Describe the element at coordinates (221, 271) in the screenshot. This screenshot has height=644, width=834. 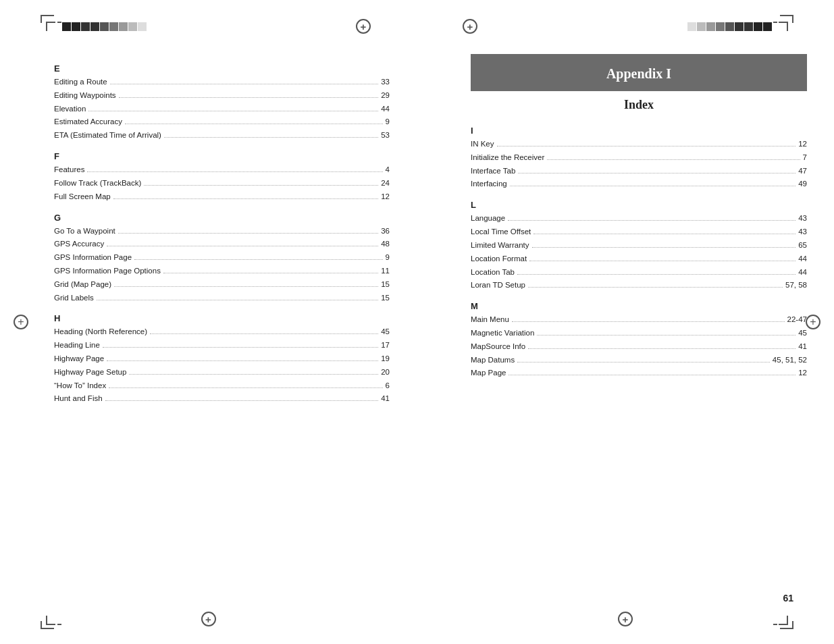
I see `entry-gps-info-page-options: GPS Information Page Options 11` at that location.